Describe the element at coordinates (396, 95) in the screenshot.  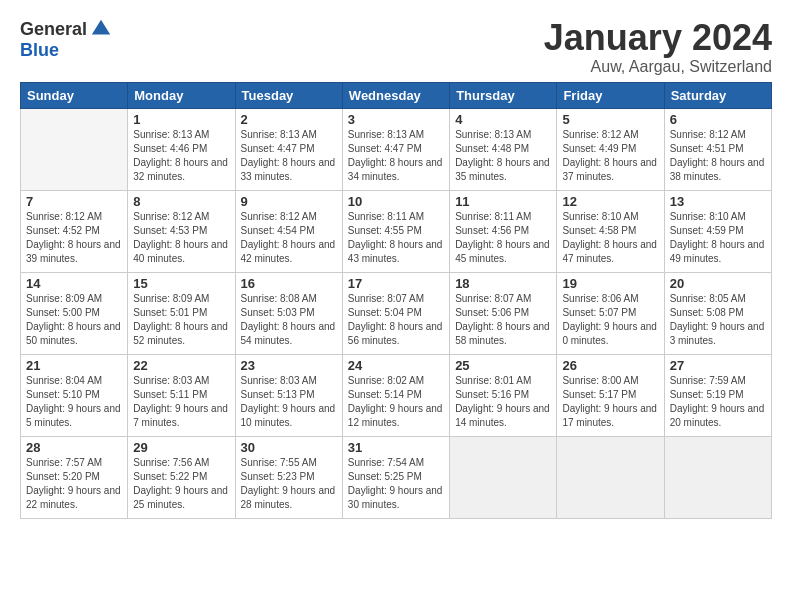
I see `header-wednesday: Wednesday` at that location.